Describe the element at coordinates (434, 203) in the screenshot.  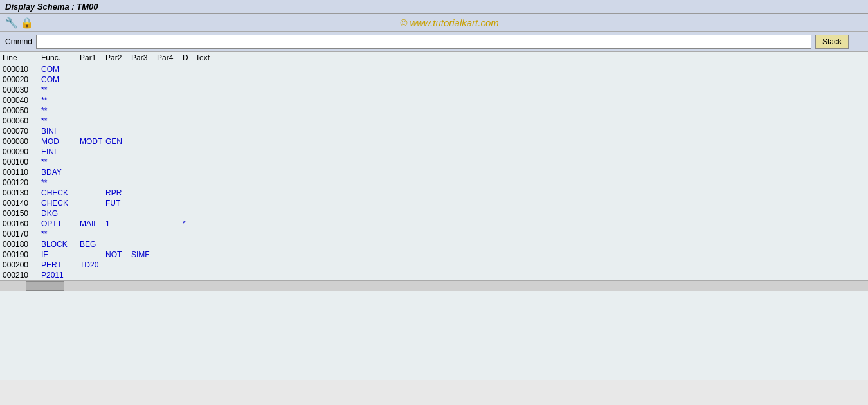
I see `table-row: 000140 CHECK FUT` at that location.